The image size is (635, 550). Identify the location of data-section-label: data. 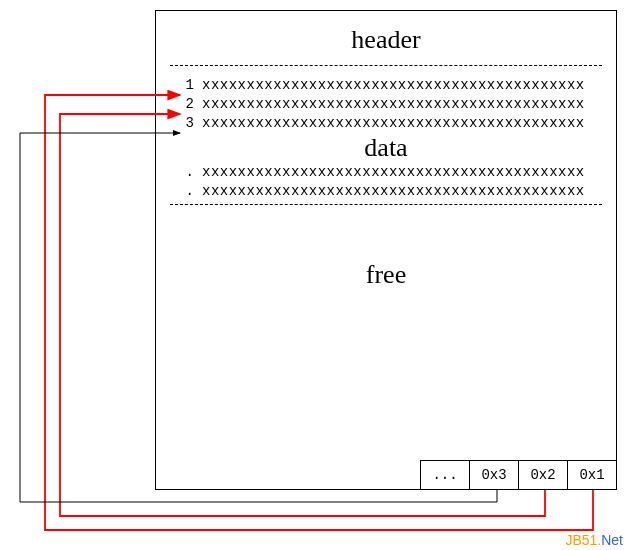
(386, 148).